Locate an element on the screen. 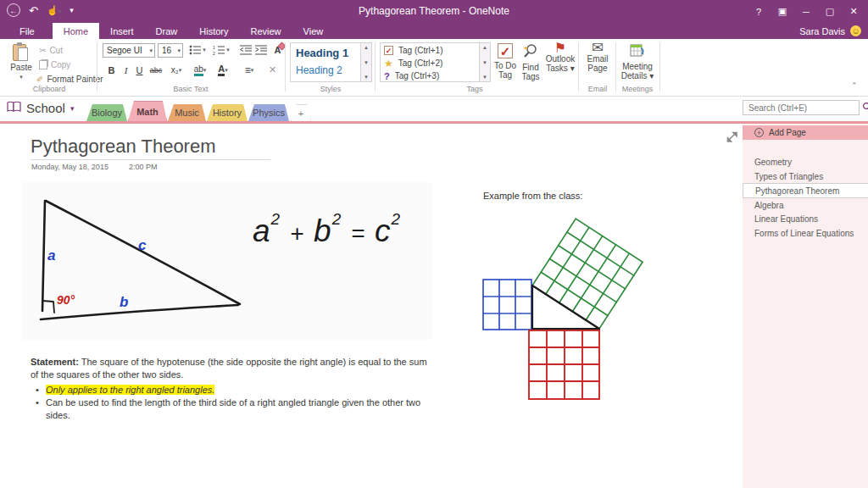  clear-formatting-icon: A is located at coordinates (278, 49).